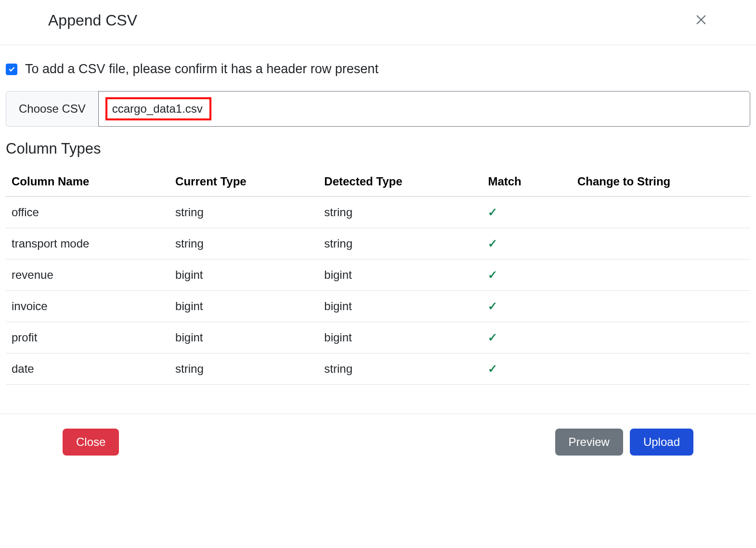 The image size is (756, 548). What do you see at coordinates (52, 109) in the screenshot?
I see `choose-csv-button: Choose CSV` at bounding box center [52, 109].